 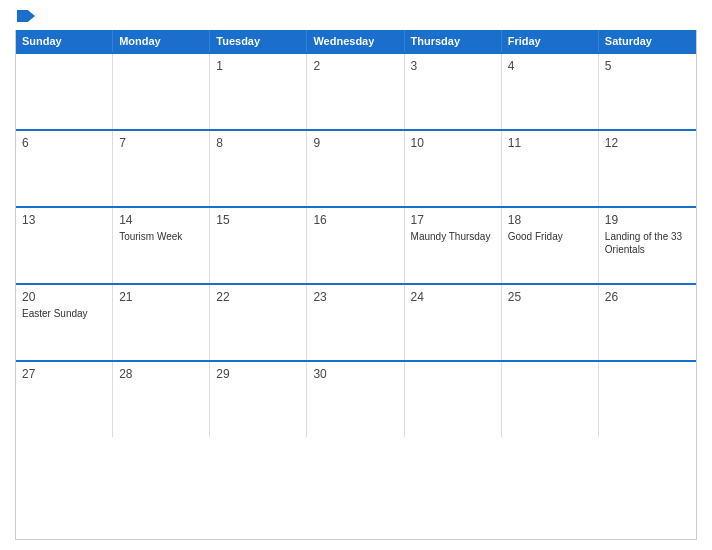 I want to click on day-number: 17, so click(x=453, y=220).